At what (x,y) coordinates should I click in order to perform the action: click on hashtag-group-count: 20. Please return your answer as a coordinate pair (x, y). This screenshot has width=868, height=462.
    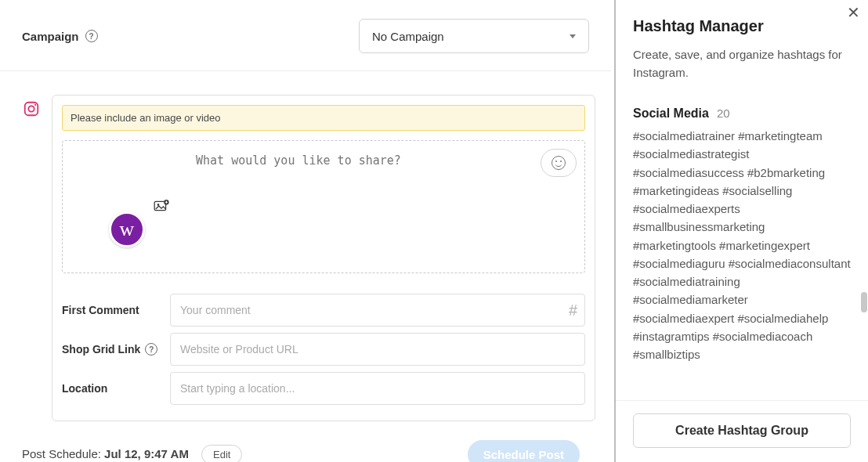
    Looking at the image, I should click on (724, 113).